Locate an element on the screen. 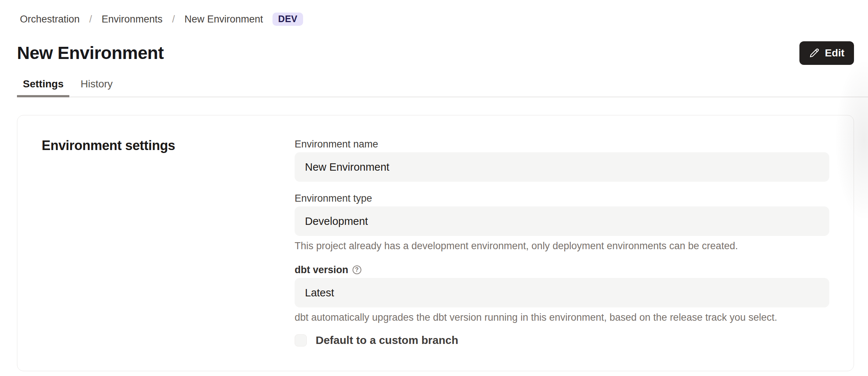 The height and width of the screenshot is (376, 868). breadcrumb-item-orchestration: Orchestration is located at coordinates (50, 19).